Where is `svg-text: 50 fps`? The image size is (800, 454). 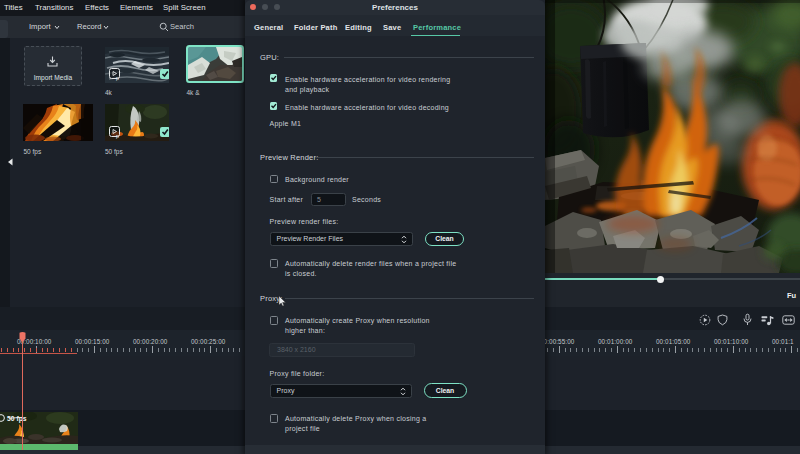
svg-text: 50 fps is located at coordinates (17, 419).